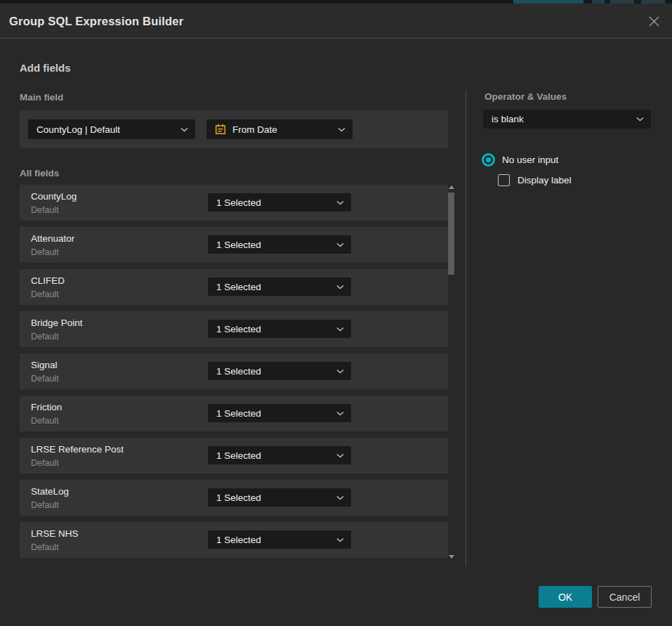 This screenshot has height=626, width=672. I want to click on field-row: Friction Default 1 Selected, so click(234, 413).